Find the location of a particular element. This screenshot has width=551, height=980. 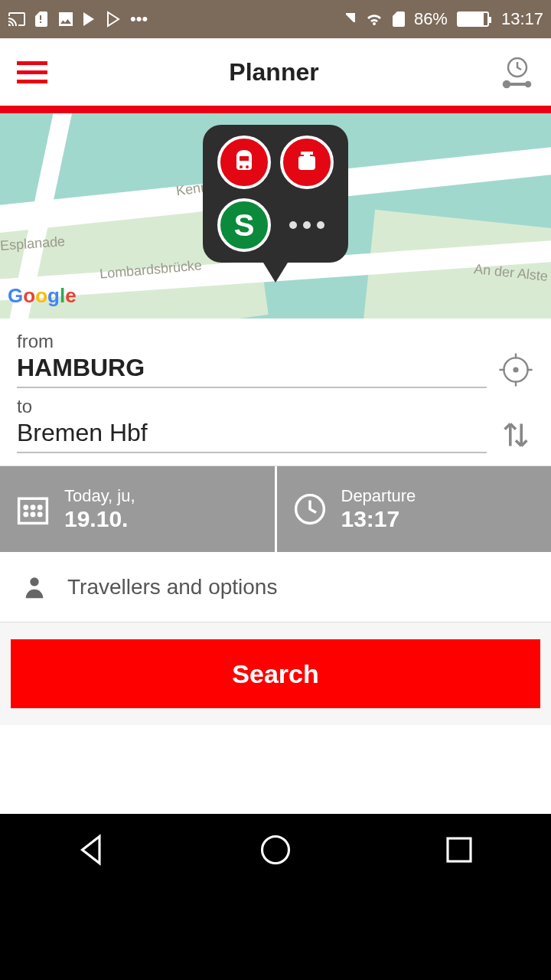

date-label: Today, ju, is located at coordinates (99, 496).